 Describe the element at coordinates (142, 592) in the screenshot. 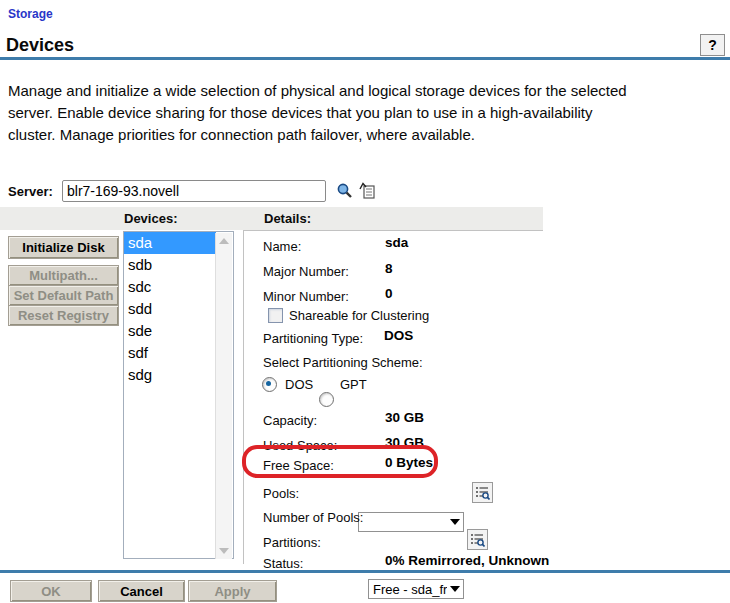

I see `cancel-label: Cancel` at that location.